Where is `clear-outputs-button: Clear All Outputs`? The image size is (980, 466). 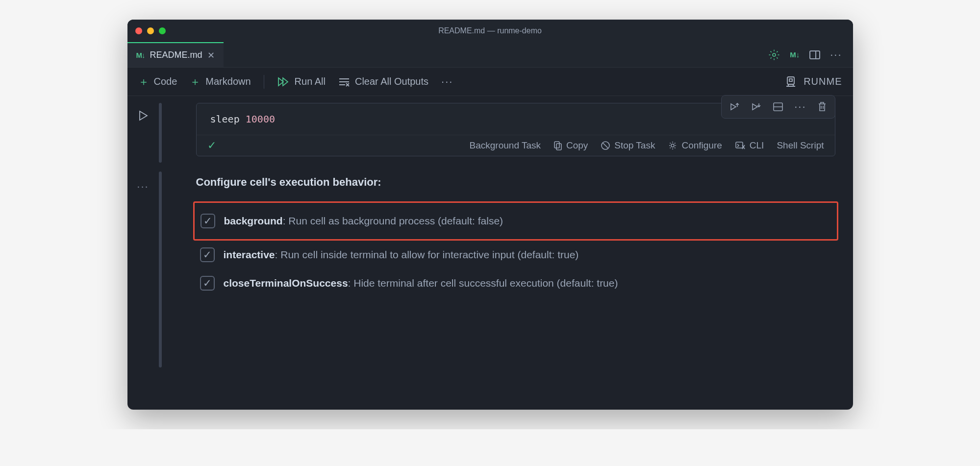 clear-outputs-button: Clear All Outputs is located at coordinates (383, 81).